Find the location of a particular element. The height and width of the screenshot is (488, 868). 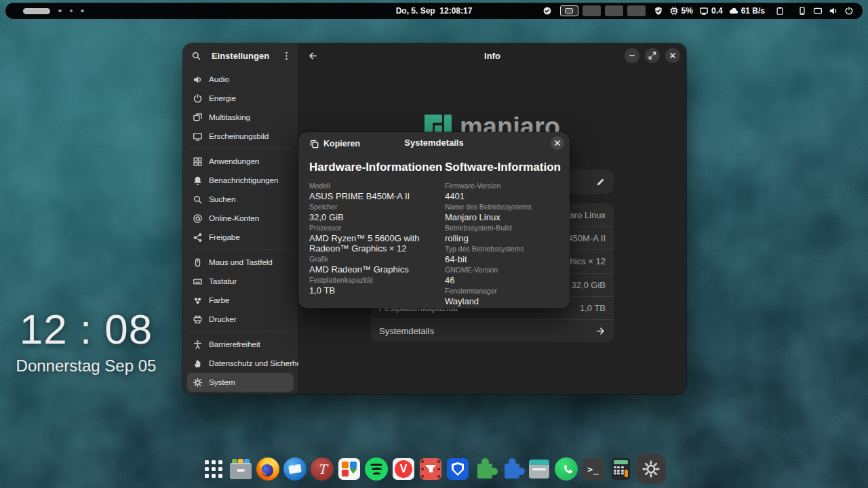

shield-check-icon is located at coordinates (658, 11).